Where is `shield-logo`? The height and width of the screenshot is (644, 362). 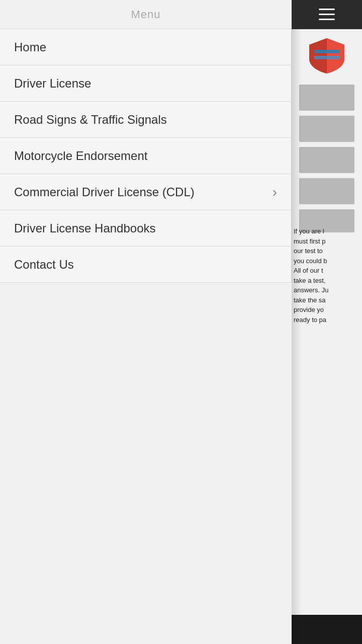 shield-logo is located at coordinates (327, 54).